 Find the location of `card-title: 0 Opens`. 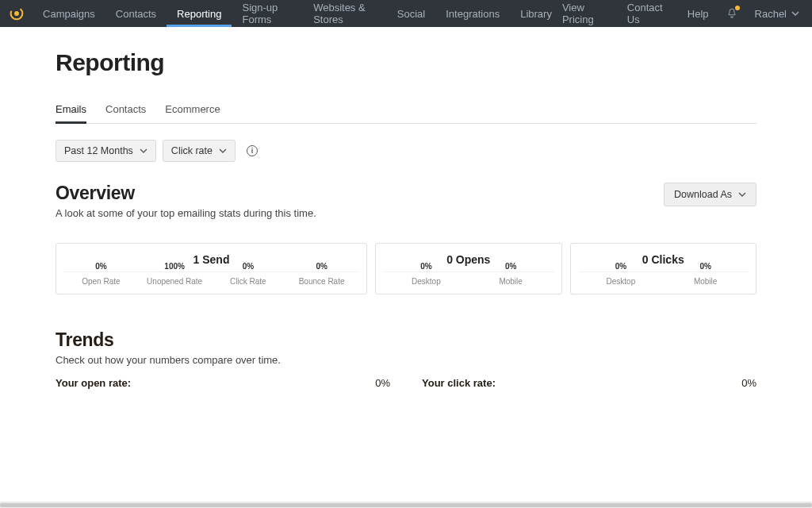

card-title: 0 Opens is located at coordinates (469, 260).